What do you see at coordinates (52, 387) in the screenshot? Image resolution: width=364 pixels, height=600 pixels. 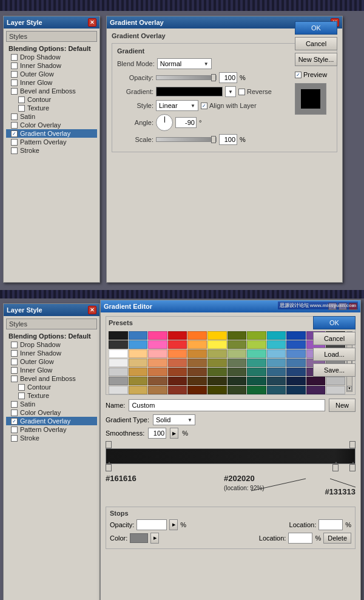 I see `contour-bottom: Contour` at bounding box center [52, 387].